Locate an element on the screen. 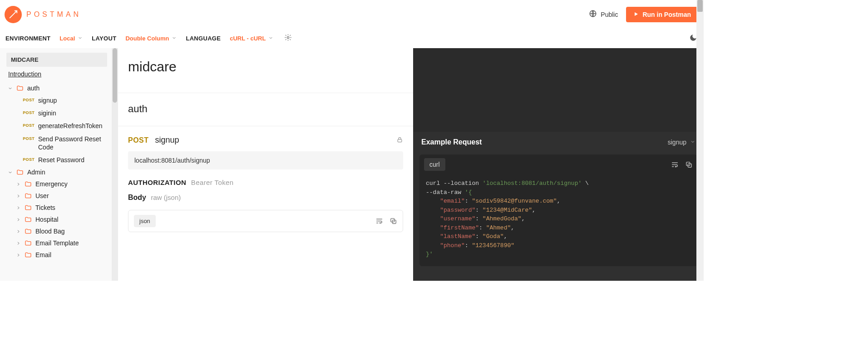 This screenshot has width=868, height=343. sidebar-request-send-reset: POST Send Password Reset Code is located at coordinates (64, 143).